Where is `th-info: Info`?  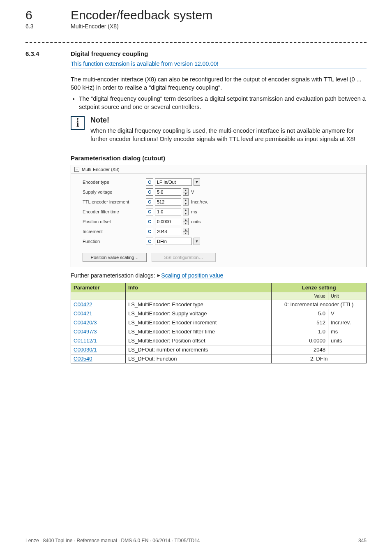
th-info: Info is located at coordinates (199, 288).